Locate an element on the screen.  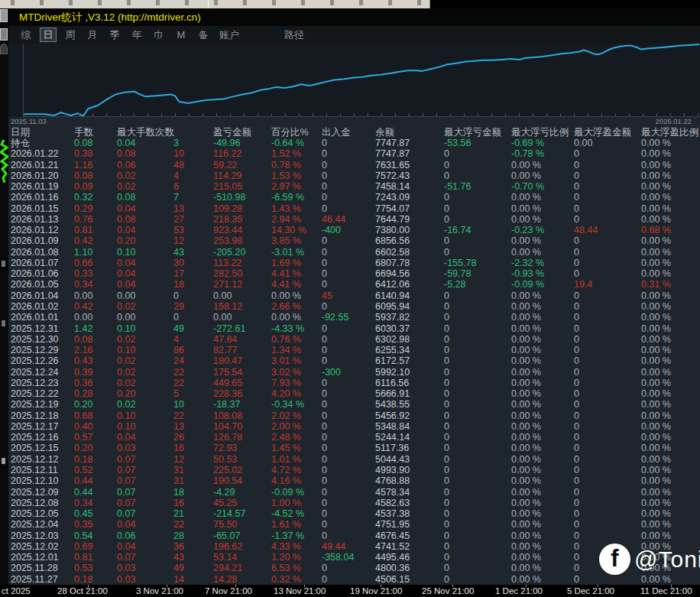
table-cell: 17 is located at coordinates (193, 274).